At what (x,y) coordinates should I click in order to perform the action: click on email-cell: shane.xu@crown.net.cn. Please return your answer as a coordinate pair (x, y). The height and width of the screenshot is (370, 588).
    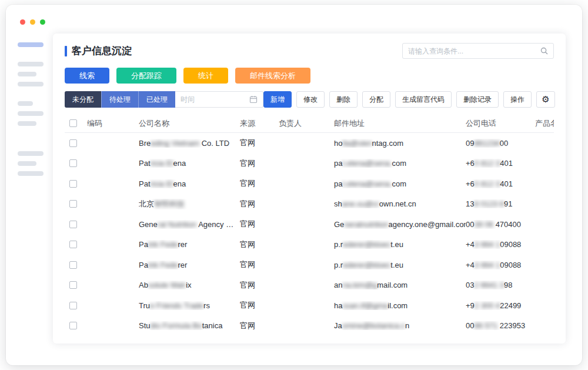
    Looking at the image, I should click on (400, 204).